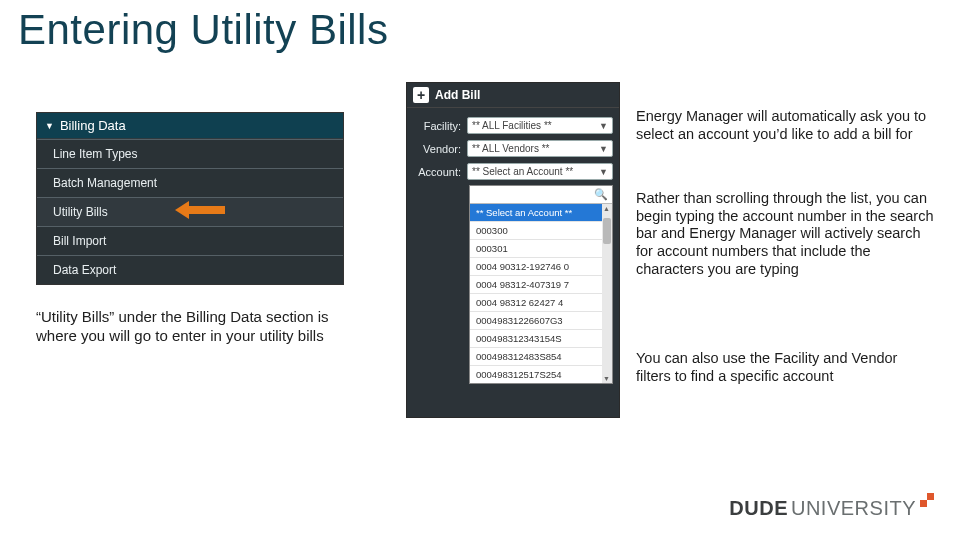  What do you see at coordinates (80, 212) in the screenshot?
I see `sidebar-item-label: Utility Bills` at bounding box center [80, 212].